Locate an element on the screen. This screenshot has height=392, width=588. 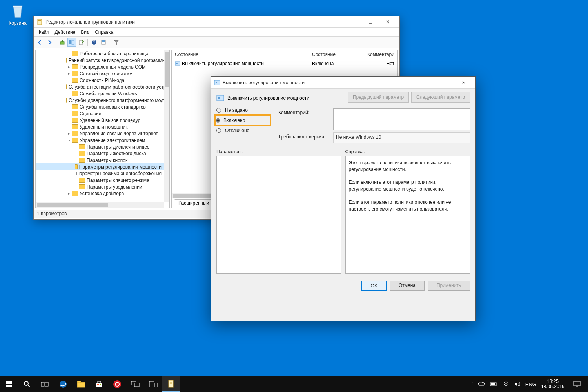
tree-vertical-scrollbar is located at coordinates (167, 126).